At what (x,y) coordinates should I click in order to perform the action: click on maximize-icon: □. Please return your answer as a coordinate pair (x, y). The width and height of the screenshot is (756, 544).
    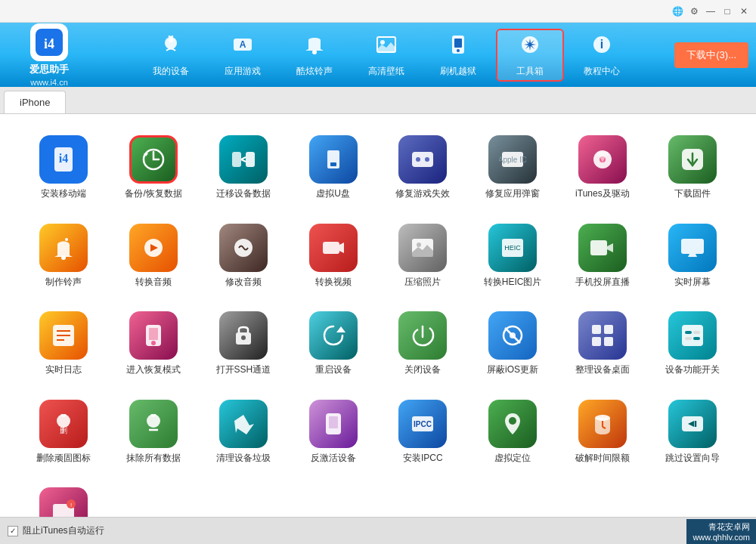
    Looking at the image, I should click on (727, 11).